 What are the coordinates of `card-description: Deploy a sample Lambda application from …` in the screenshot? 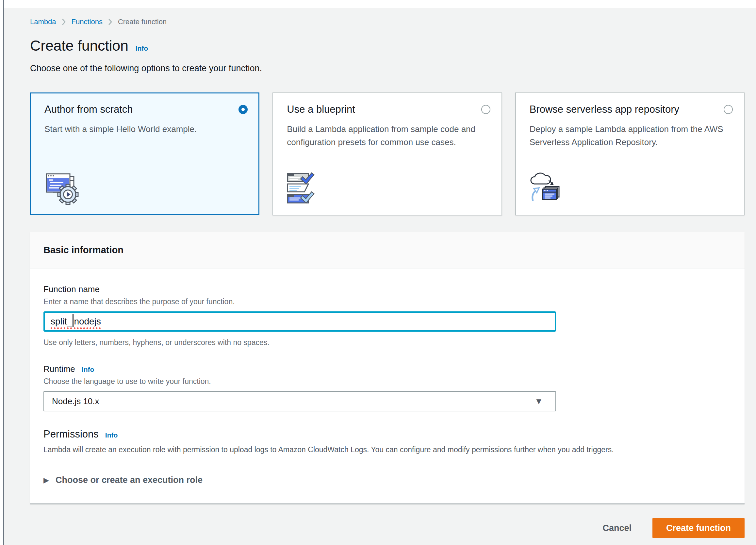 It's located at (628, 136).